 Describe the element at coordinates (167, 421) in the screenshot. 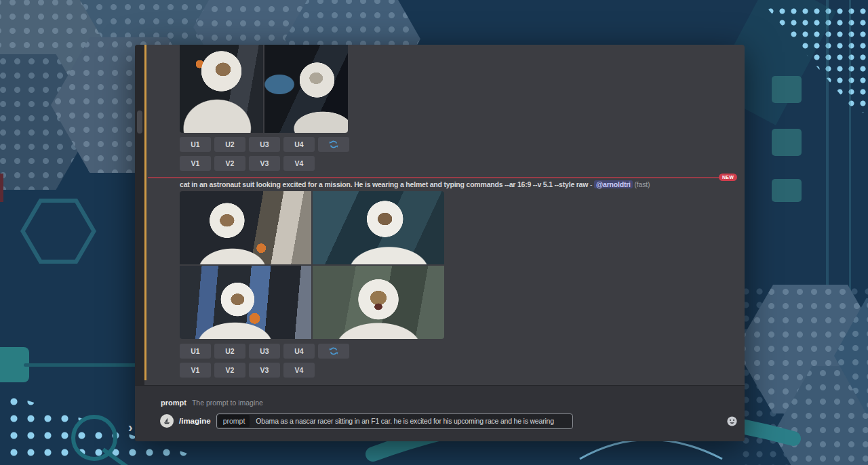

I see `midjourney-sailboat-avatar` at that location.